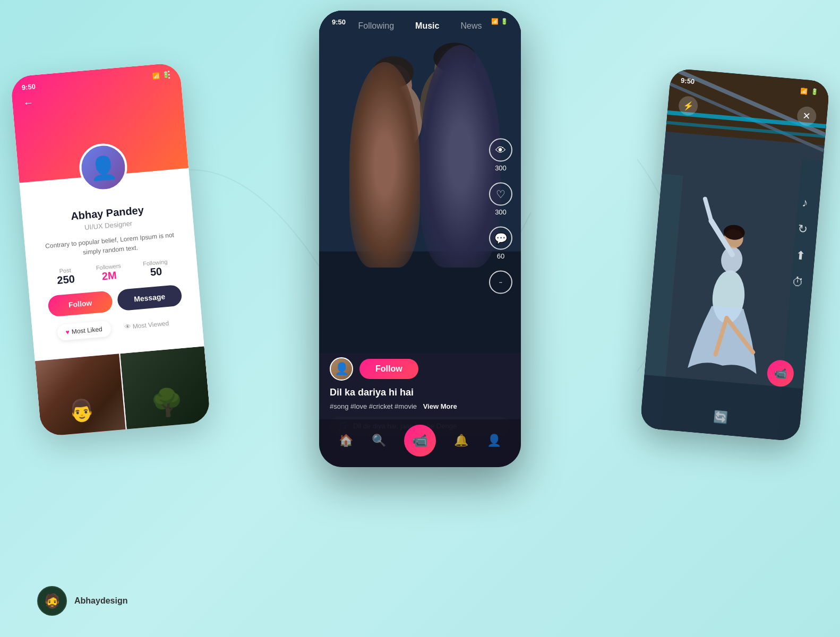  What do you see at coordinates (346, 441) in the screenshot?
I see `home-icon-center: 🏠` at bounding box center [346, 441].